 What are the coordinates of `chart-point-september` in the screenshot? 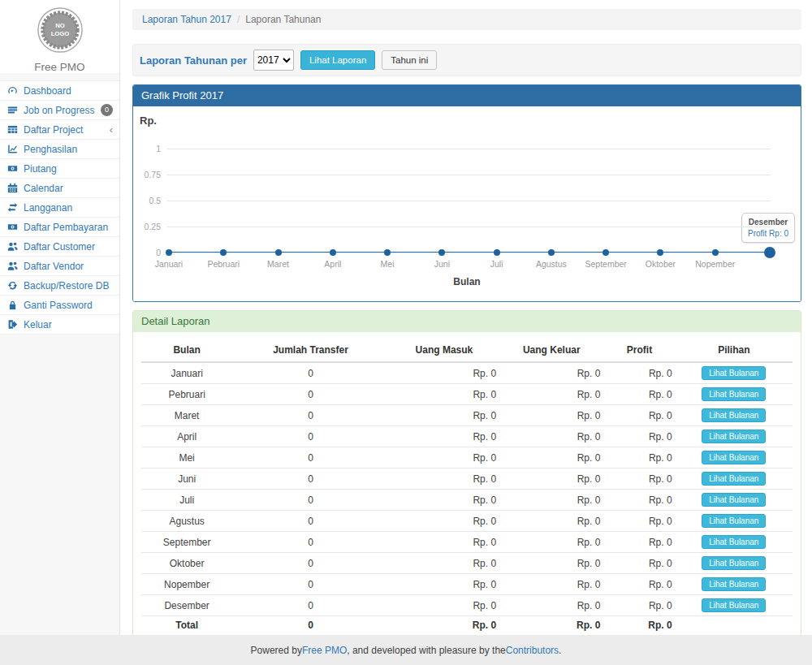 It's located at (606, 253).